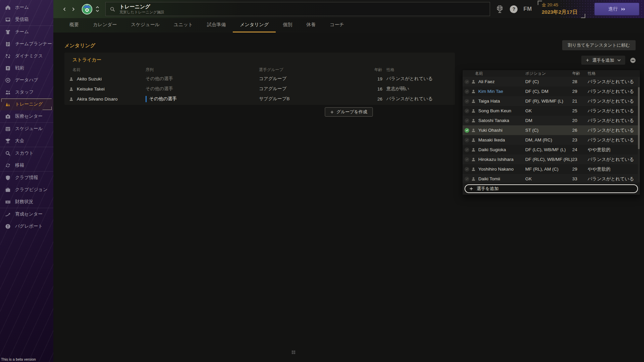  I want to click on world-button, so click(500, 9).